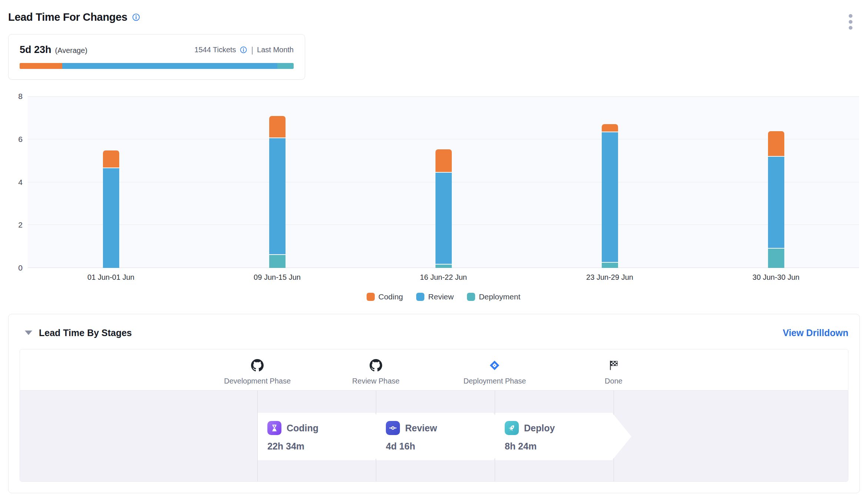 This screenshot has width=868, height=501. Describe the element at coordinates (471, 297) in the screenshot. I see `deployment-swatch` at that location.